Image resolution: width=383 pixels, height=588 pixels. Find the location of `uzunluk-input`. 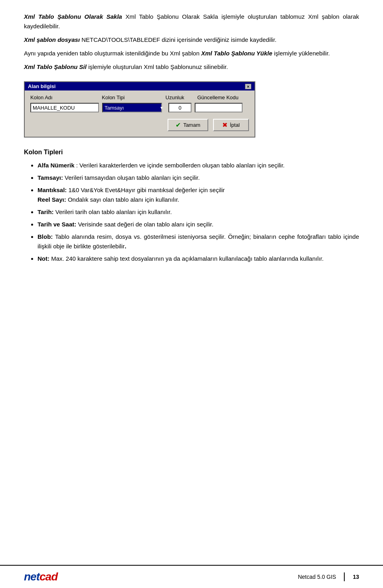

uzunluk-input is located at coordinates (180, 108).